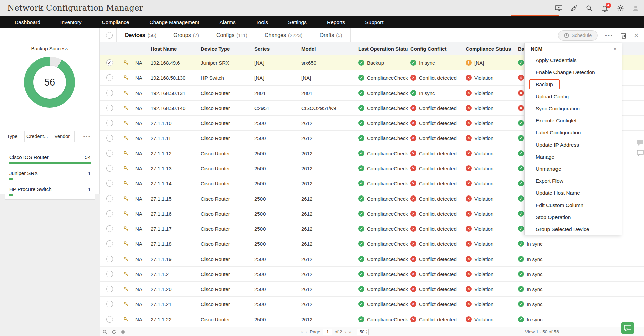 This screenshot has height=336, width=644. Describe the element at coordinates (50, 191) in the screenshot. I see `device-type-item: HP Procure Switch1` at that location.